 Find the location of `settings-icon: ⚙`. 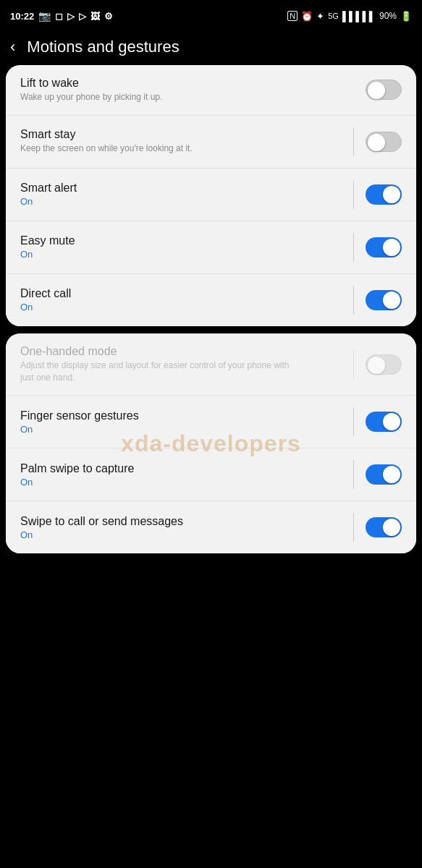

settings-icon: ⚙ is located at coordinates (109, 16).